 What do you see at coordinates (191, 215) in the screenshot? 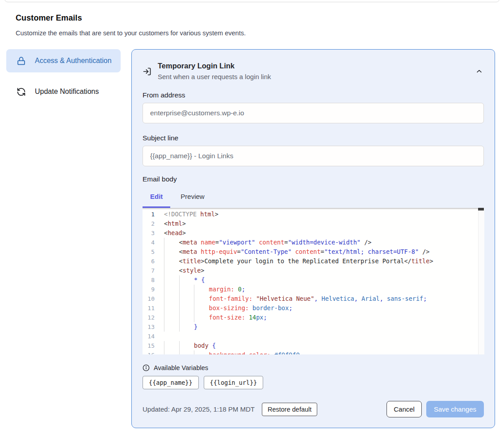
I see `code-text: <!DOCTYPE html>` at bounding box center [191, 215].